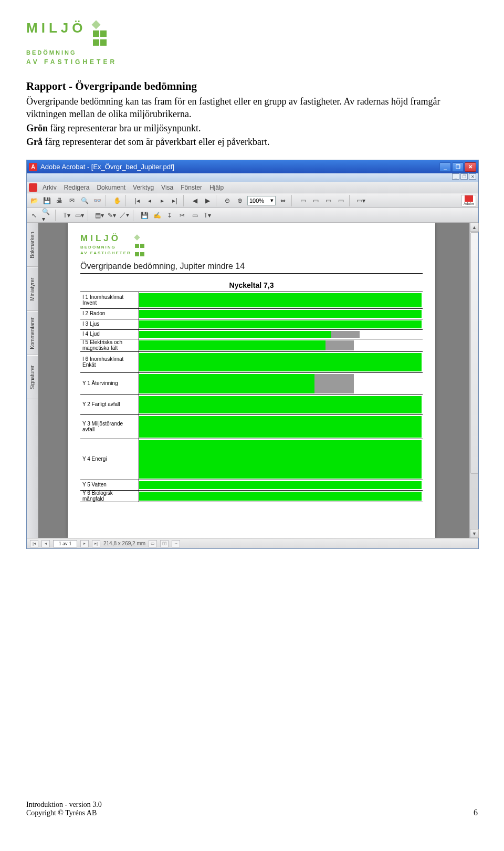 The image size is (504, 851). I want to click on snapshot-icon: ▭▾, so click(79, 215).